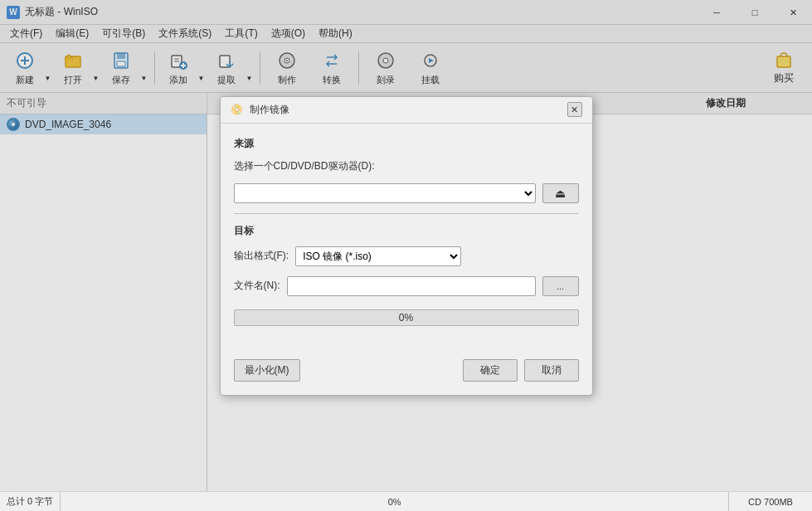  What do you see at coordinates (406, 318) in the screenshot?
I see `progress-text: 0%` at bounding box center [406, 318].